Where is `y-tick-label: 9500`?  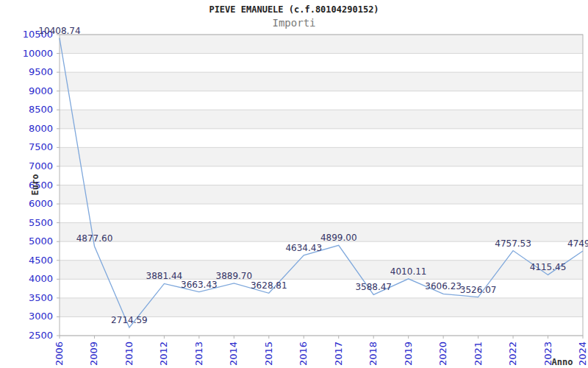
y-tick-label: 9500 is located at coordinates (41, 72).